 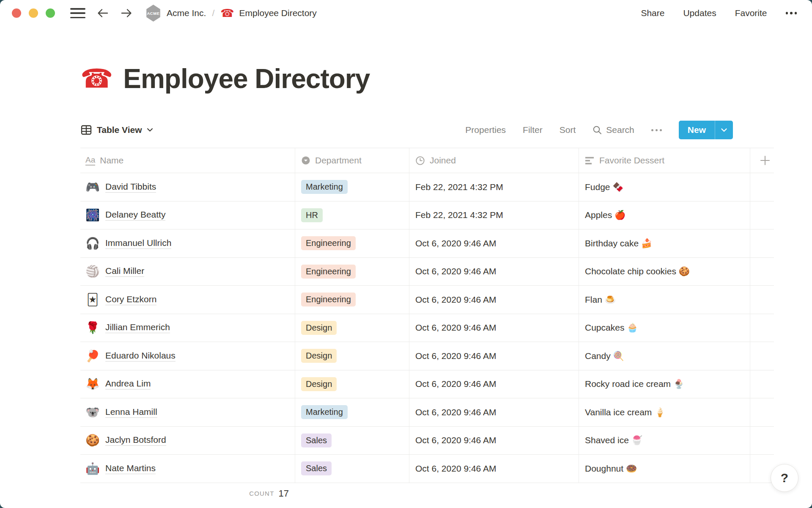 I want to click on name-cell: 🐨 Lenna Hamill, so click(x=188, y=412).